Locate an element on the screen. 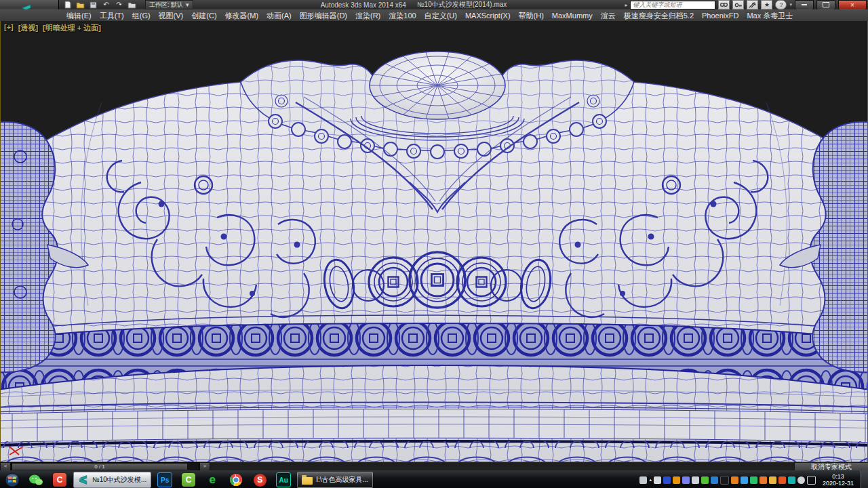  open-file-button is located at coordinates (80, 5).